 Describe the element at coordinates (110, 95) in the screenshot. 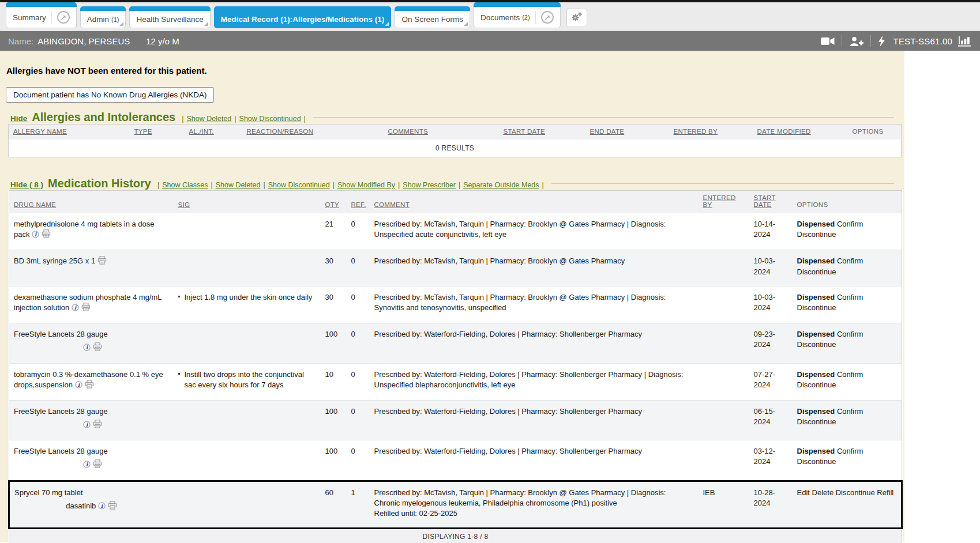

I see `nkda-button: Document patient has No Known Drug Aller…` at that location.